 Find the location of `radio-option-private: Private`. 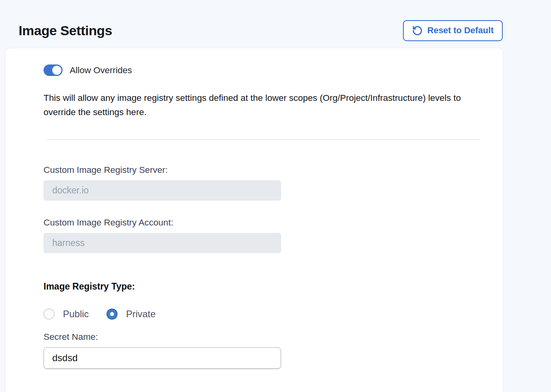

radio-option-private: Private is located at coordinates (131, 314).